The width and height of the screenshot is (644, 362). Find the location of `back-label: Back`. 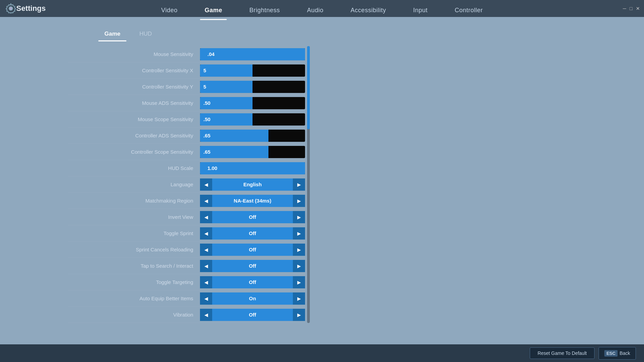

back-label: Back is located at coordinates (625, 353).